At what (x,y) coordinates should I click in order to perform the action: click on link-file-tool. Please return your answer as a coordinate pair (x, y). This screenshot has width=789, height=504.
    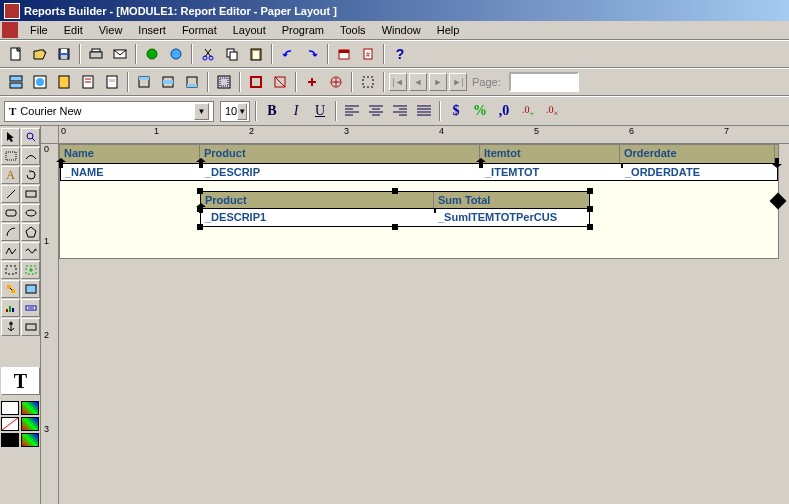
    Looking at the image, I should click on (10, 289).